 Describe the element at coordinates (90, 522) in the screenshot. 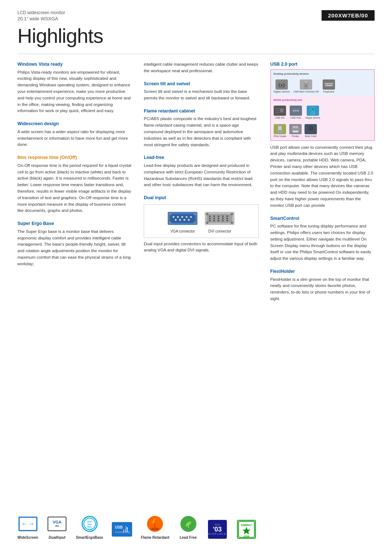

I see `svg-text: Smart` at that location.